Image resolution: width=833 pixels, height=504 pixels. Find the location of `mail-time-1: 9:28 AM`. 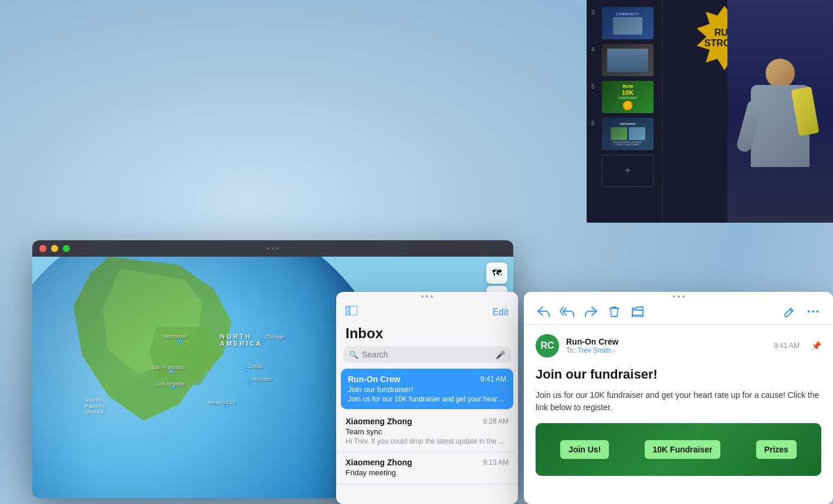

mail-time-1: 9:28 AM is located at coordinates (496, 421).